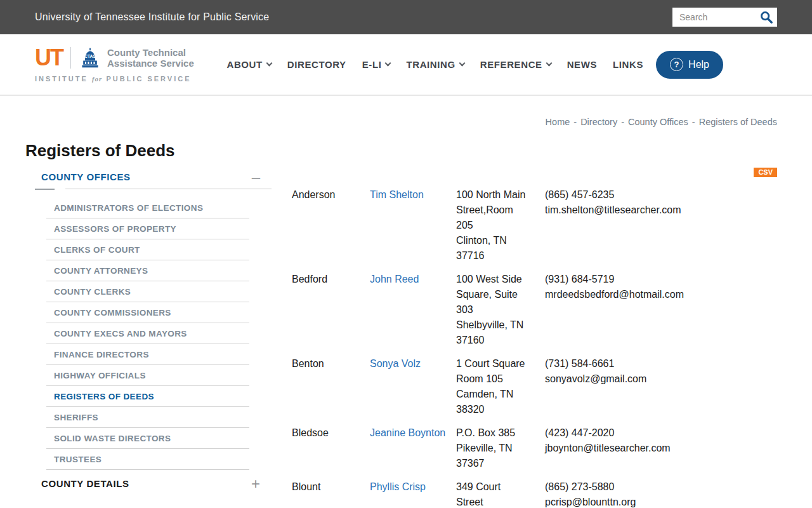  What do you see at coordinates (317, 65) in the screenshot?
I see `nav-item-directory: DIRECTORY` at bounding box center [317, 65].